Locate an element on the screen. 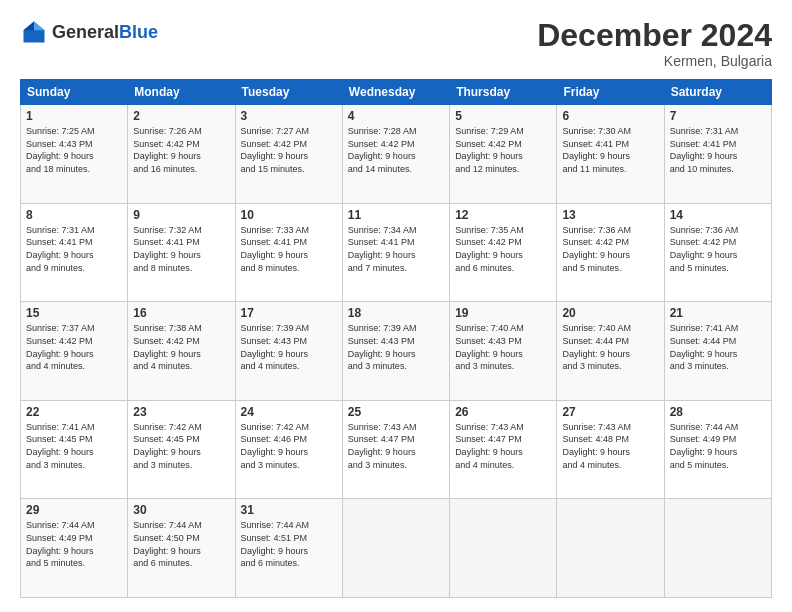 The image size is (792, 612). cell-info: Sunrise: 7:43 AMSunset: 4:48 PMDaylight:… is located at coordinates (610, 446).